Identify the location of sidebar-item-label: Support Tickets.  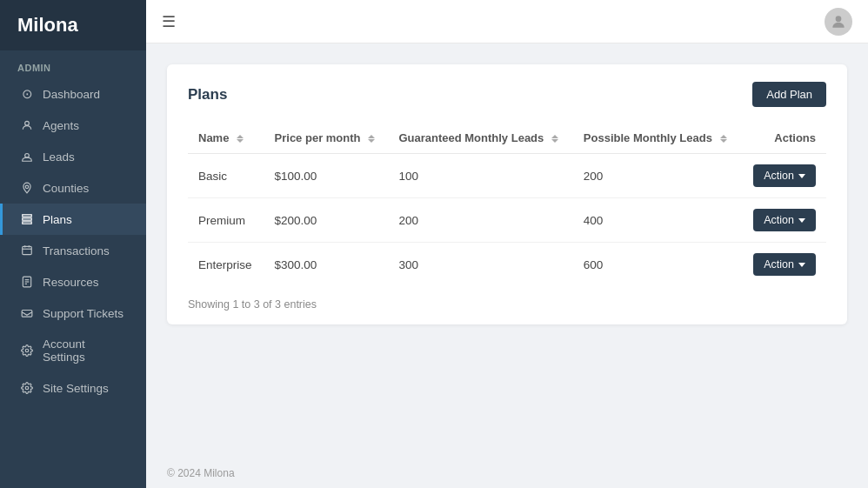
(83, 313).